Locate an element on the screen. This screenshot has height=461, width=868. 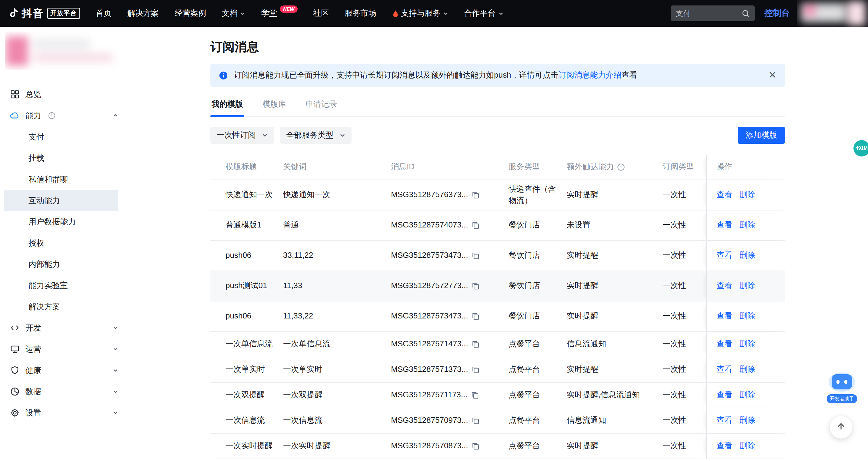
nav-item-docs: 文档 is located at coordinates (234, 13).